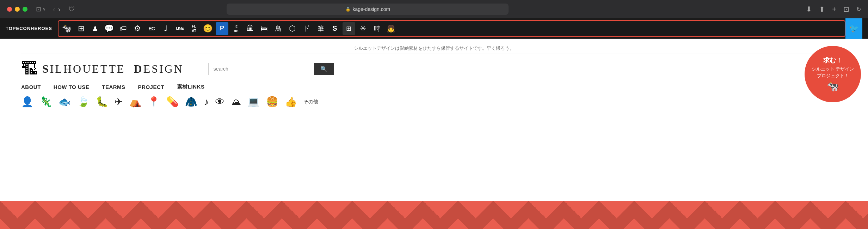 Image resolution: width=868 pixels, height=229 pixels. What do you see at coordinates (180, 29) in the screenshot?
I see `line-icon: LINE` at bounding box center [180, 29].